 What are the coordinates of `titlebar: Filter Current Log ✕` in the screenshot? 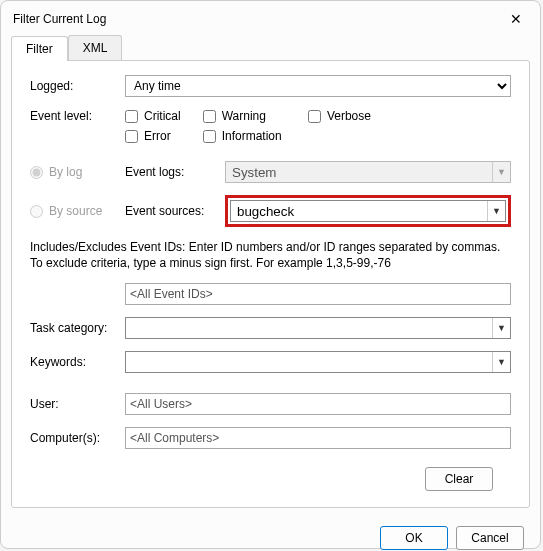 It's located at (270, 18).